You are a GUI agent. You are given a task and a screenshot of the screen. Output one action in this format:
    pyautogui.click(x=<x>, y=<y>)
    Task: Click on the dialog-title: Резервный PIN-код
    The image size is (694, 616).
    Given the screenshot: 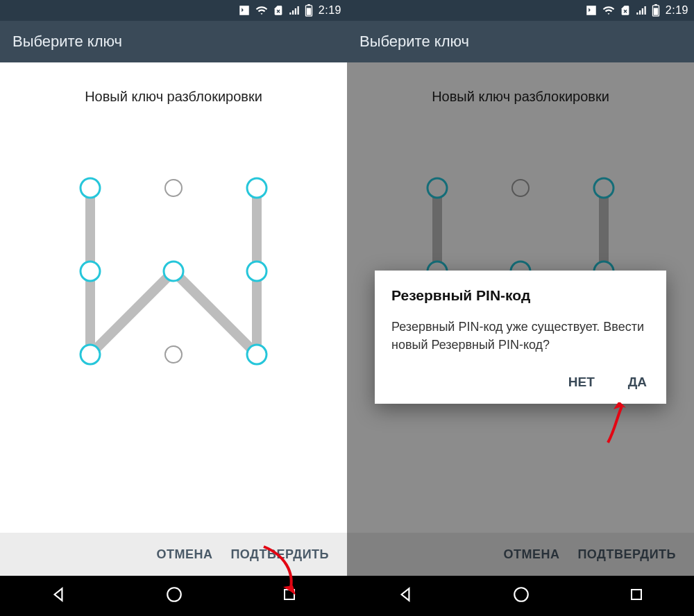 What is the action you would take?
    pyautogui.click(x=520, y=296)
    